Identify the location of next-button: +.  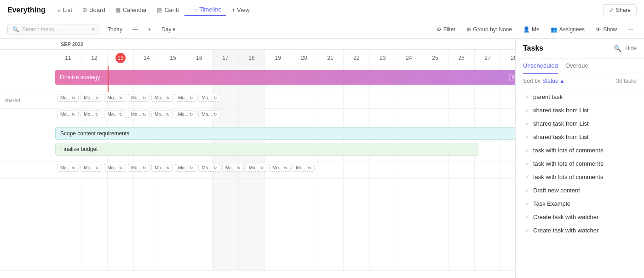
(150, 29).